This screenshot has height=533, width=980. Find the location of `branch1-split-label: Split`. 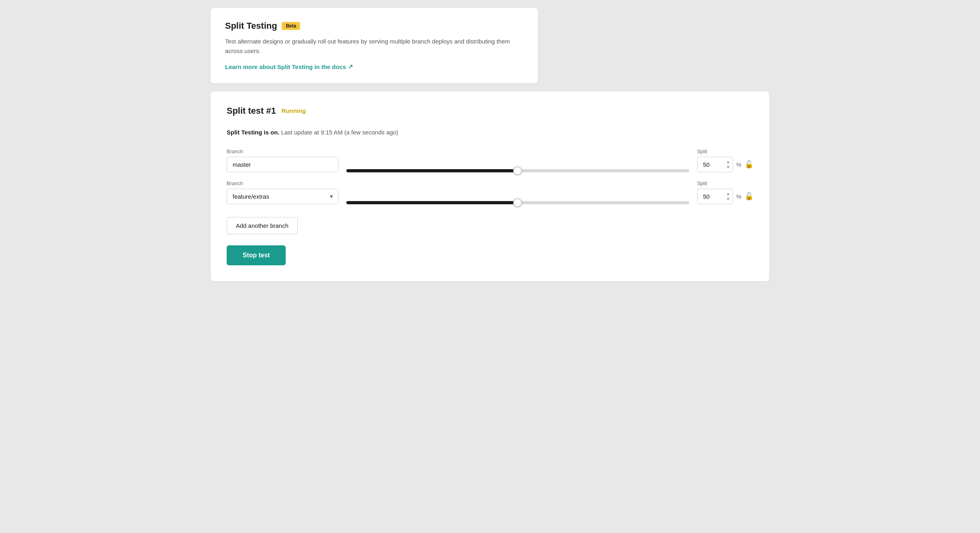

branch1-split-label: Split is located at coordinates (725, 152).